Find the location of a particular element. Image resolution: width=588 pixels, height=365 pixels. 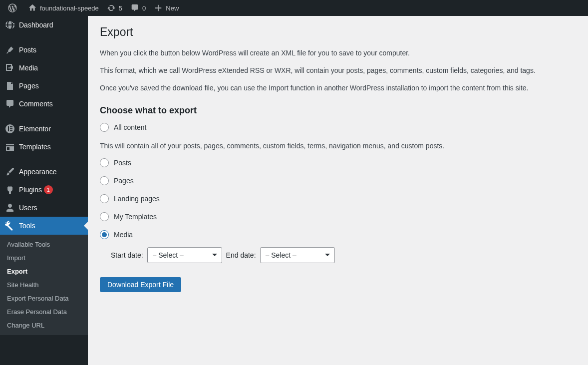

radio-media is located at coordinates (104, 235).